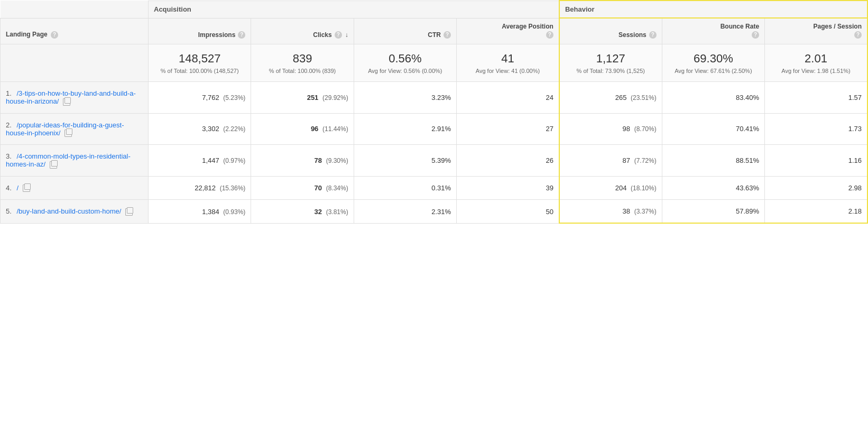 This screenshot has width=868, height=424. I want to click on behavior-section-header: Behavior, so click(714, 10).